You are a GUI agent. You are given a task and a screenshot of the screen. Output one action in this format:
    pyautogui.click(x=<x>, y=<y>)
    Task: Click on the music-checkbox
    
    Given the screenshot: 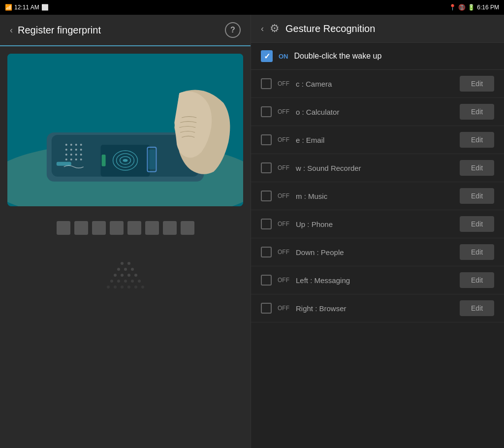 What is the action you would take?
    pyautogui.click(x=266, y=196)
    